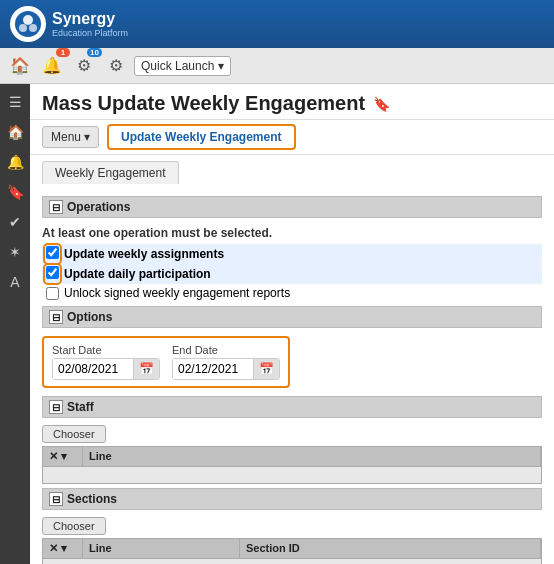 This screenshot has height=564, width=554. What do you see at coordinates (90, 24) in the screenshot?
I see `logo-text-area: Synergy Education Platform` at bounding box center [90, 24].